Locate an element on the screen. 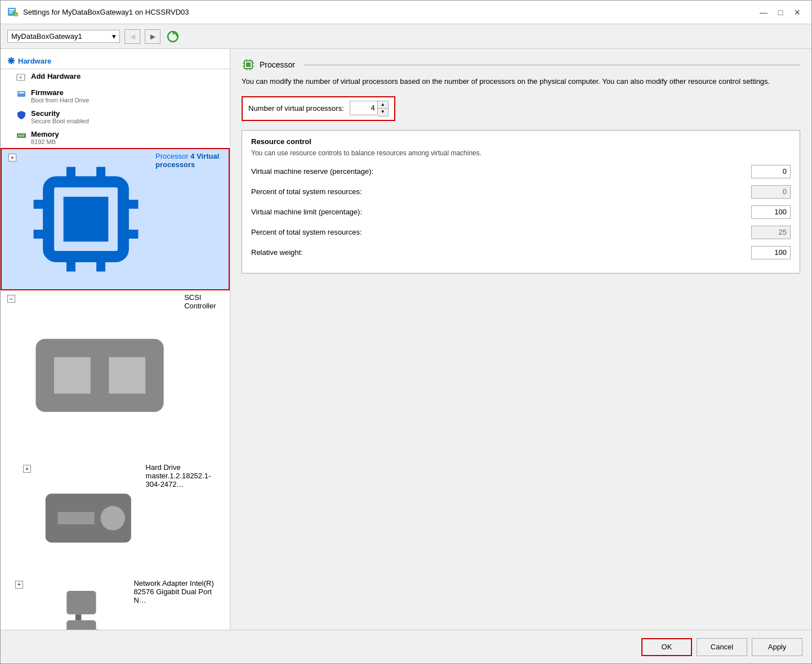  hardware-section-icon: ❋ is located at coordinates (11, 61).